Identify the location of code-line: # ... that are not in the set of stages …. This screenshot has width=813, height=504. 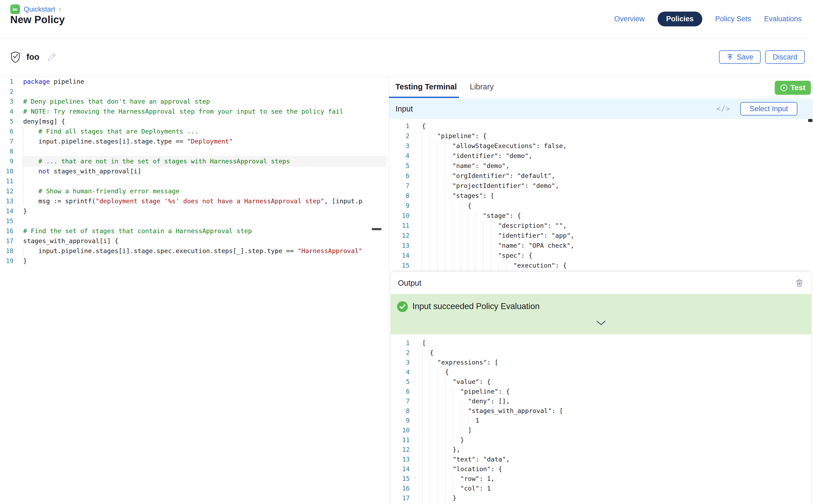
(156, 161).